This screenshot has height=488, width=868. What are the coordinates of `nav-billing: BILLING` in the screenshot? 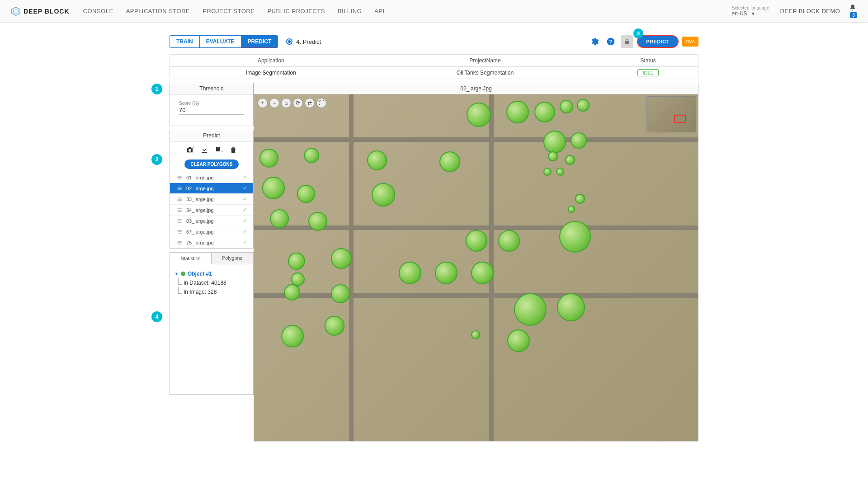 It's located at (350, 11).